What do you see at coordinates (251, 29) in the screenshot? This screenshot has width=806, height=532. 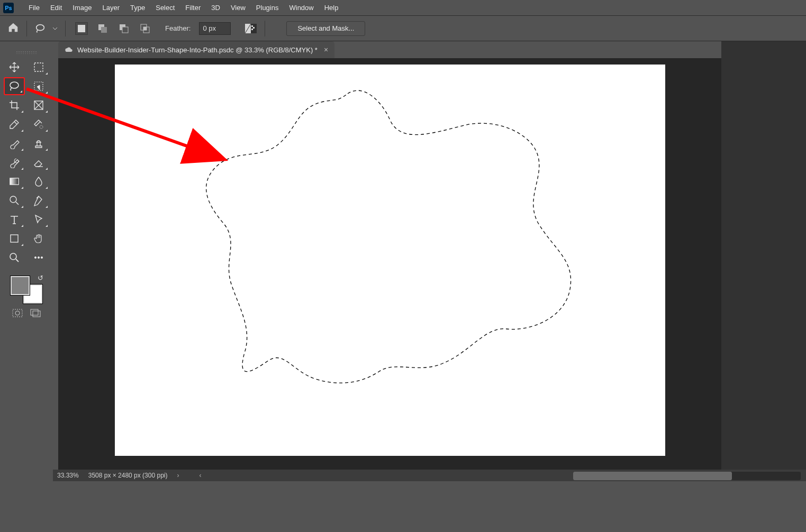 I see `antialias-toggle` at bounding box center [251, 29].